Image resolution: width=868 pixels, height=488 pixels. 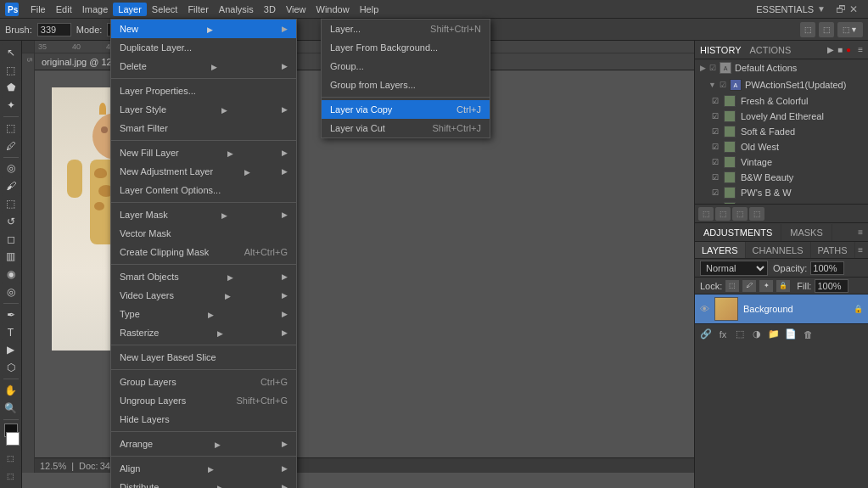 What do you see at coordinates (406, 85) in the screenshot?
I see `submenu-group-from-layers: Group from Layers...` at bounding box center [406, 85].